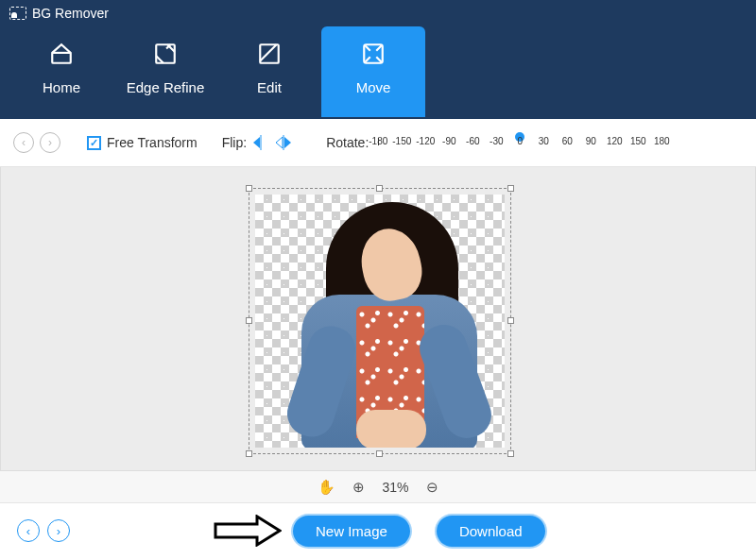 The width and height of the screenshot is (756, 559). What do you see at coordinates (380, 321) in the screenshot?
I see `transparency-checker` at bounding box center [380, 321].